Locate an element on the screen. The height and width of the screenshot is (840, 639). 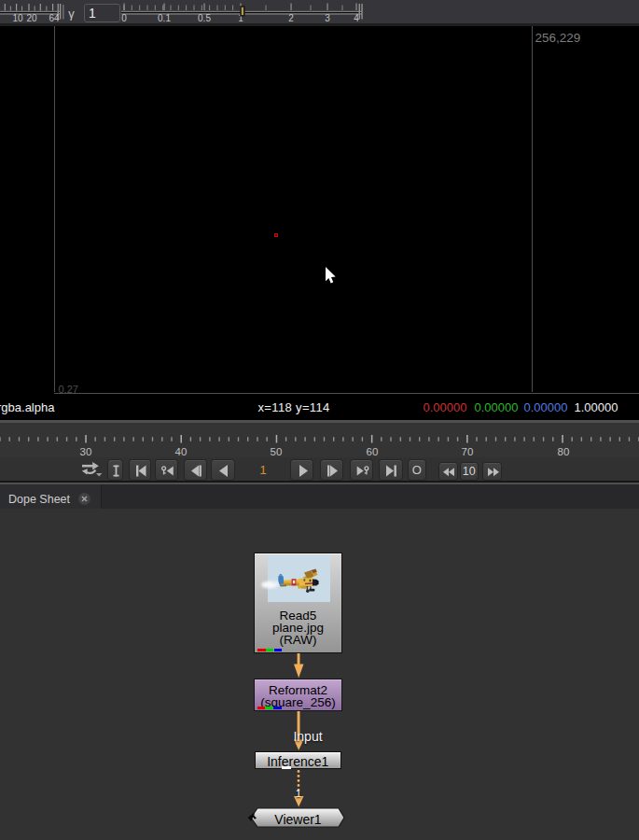
svg-text: 4 is located at coordinates (356, 19).